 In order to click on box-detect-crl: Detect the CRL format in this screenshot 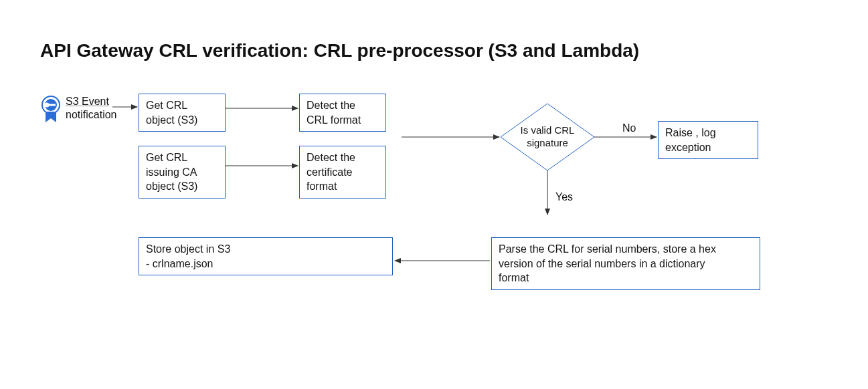, I will do `click(343, 112)`.